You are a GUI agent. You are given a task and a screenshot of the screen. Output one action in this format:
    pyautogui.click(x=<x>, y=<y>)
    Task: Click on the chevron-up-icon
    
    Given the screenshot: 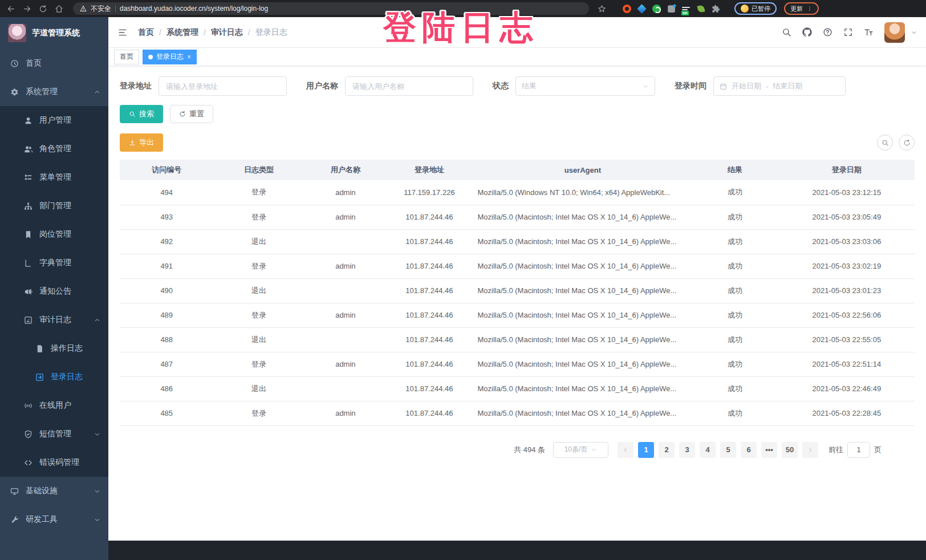 What is the action you would take?
    pyautogui.click(x=97, y=92)
    